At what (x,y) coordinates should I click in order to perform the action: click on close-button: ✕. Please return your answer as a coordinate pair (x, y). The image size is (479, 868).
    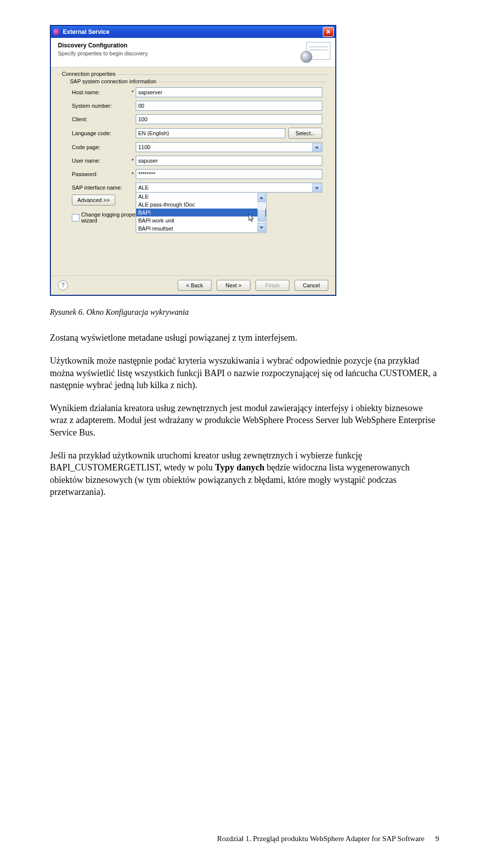
    Looking at the image, I should click on (328, 32).